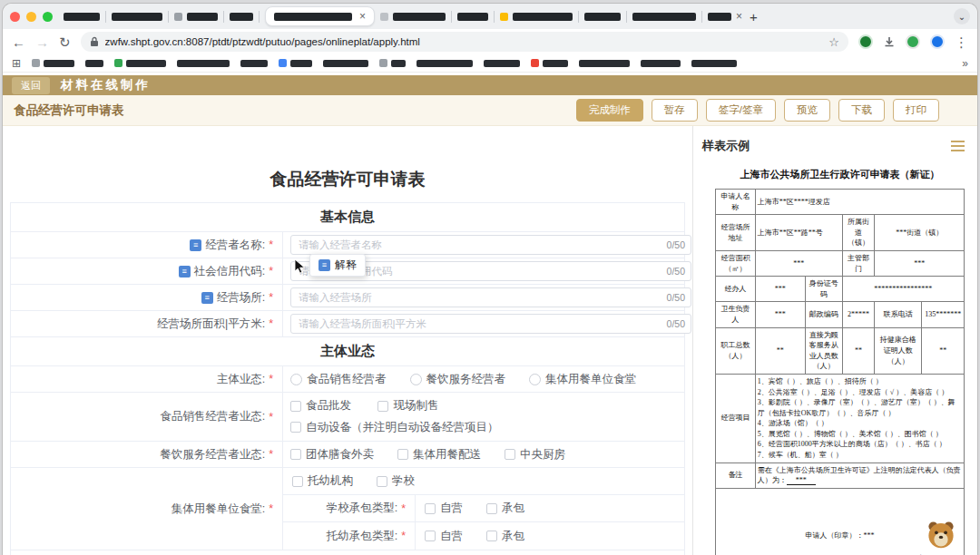 This screenshot has height=555, width=980. Describe the element at coordinates (484, 417) in the screenshot. I see `field-value: 食品批发 现场制售 自动设备（并注明自动设备经营项目）` at that location.